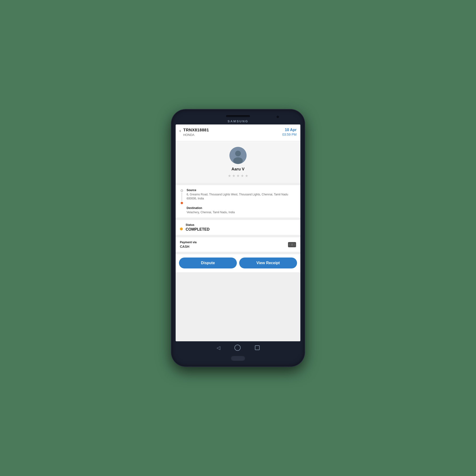 The height and width of the screenshot is (476, 476). Describe the element at coordinates (238, 176) in the screenshot. I see `rating-stars: ★ ★ ★ ★ ★` at that location.